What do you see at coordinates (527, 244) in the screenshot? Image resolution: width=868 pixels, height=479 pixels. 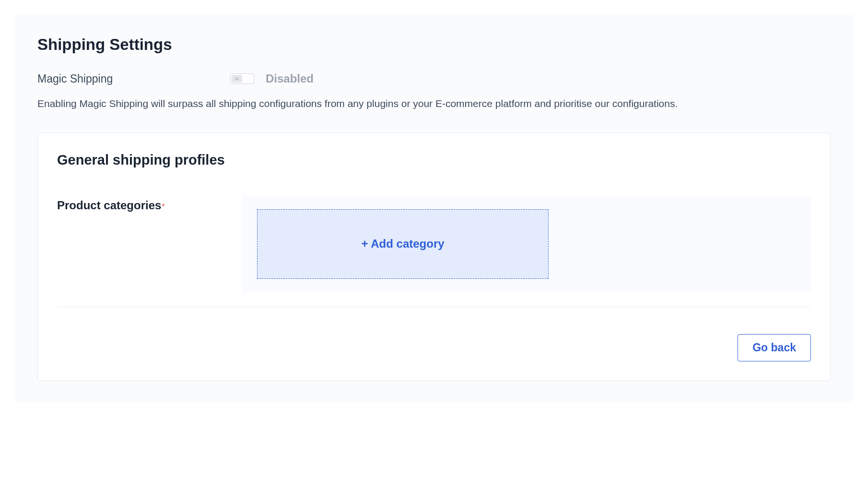 I see `product-categories-content: + Add category` at bounding box center [527, 244].